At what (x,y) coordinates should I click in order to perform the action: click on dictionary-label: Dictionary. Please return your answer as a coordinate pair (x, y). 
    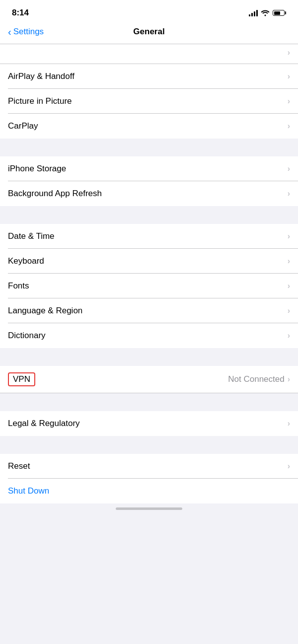
    Looking at the image, I should click on (27, 336).